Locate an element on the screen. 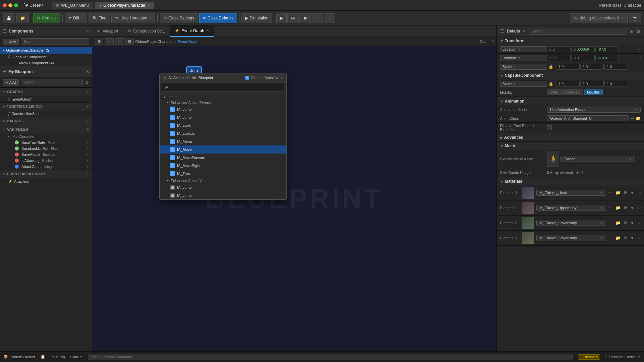  diff-button: ⇄ Diff ▼ is located at coordinates (76, 18).